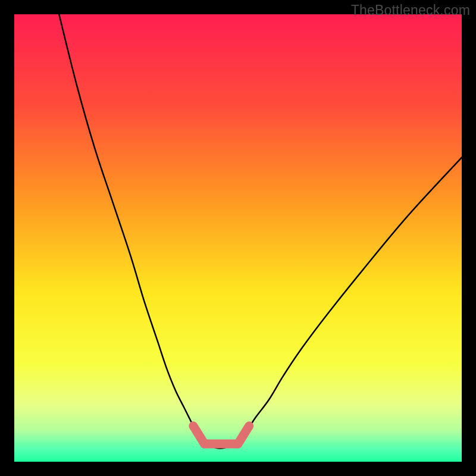  What do you see at coordinates (411, 11) in the screenshot?
I see `watermark-label: TheBottleneck.com` at bounding box center [411, 11].